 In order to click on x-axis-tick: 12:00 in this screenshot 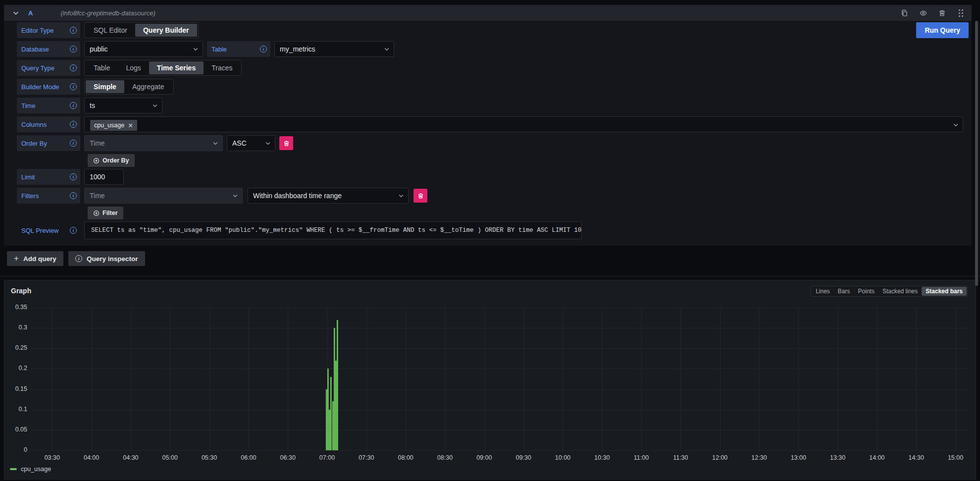, I will do `click(720, 458)`.